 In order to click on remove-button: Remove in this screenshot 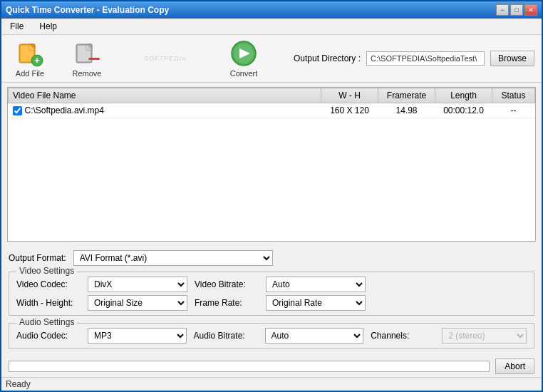, I will do `click(87, 58)`.